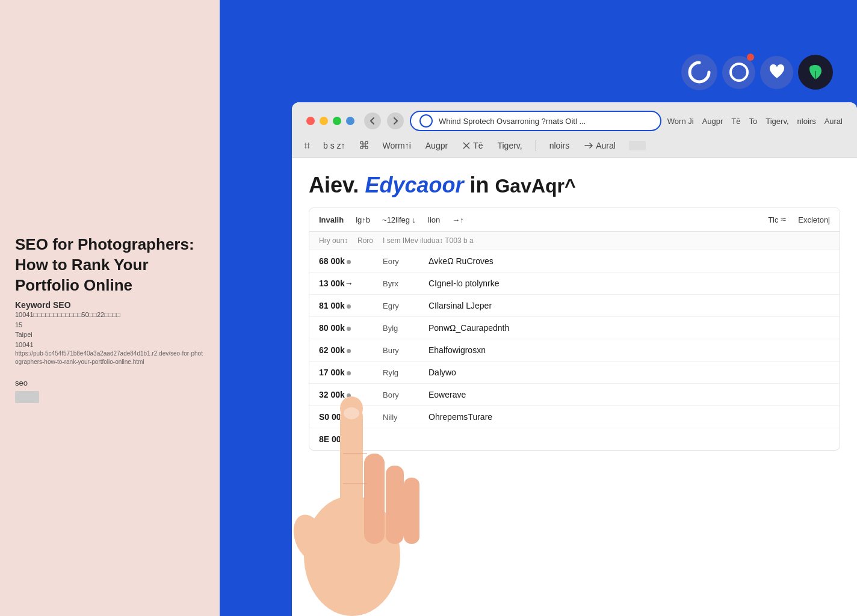 This screenshot has height=616, width=857. I want to click on volume-cell: 81 00k, so click(346, 306).